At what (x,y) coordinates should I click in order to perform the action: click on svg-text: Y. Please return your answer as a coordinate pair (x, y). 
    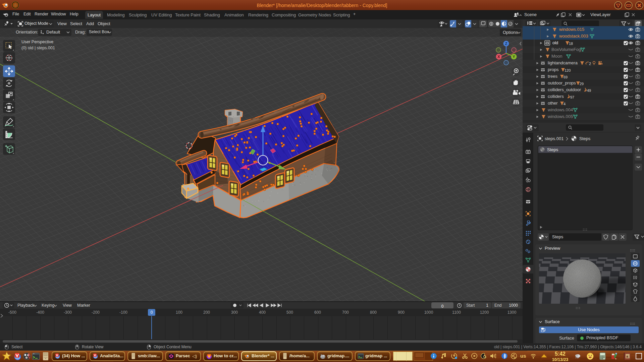
    Looking at the image, I should click on (514, 57).